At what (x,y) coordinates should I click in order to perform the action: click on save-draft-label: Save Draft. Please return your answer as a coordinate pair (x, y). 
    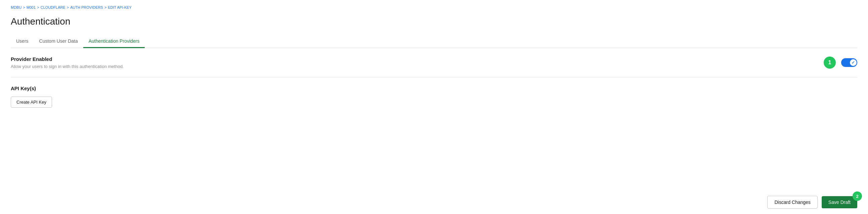
    Looking at the image, I should click on (839, 202).